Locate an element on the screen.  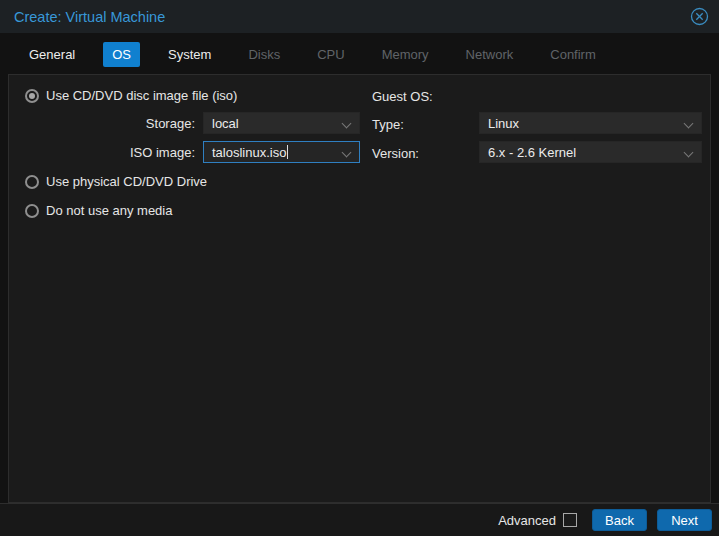
dialog-title: Create: Virtual Machine is located at coordinates (90, 17).